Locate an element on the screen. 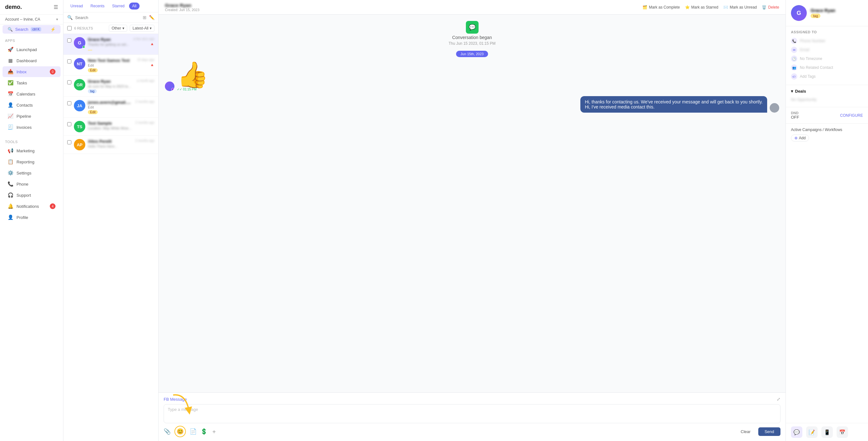 The height and width of the screenshot is (441, 868). notes-tab-icon: 📝 is located at coordinates (812, 432).